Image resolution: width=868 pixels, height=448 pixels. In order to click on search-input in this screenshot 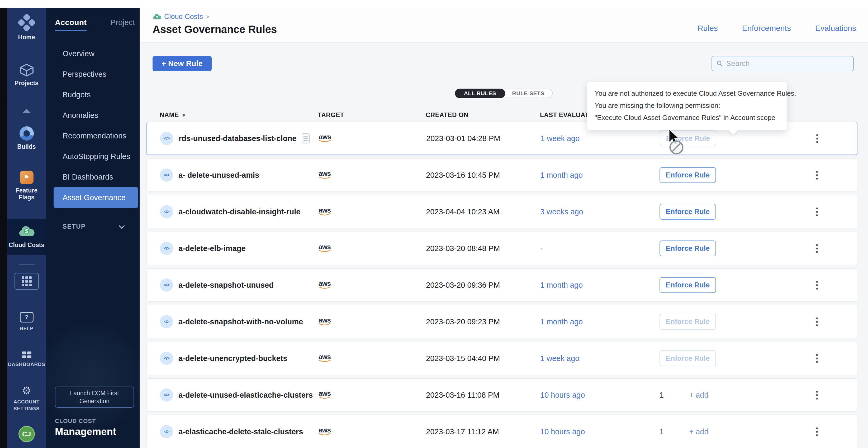, I will do `click(788, 63)`.